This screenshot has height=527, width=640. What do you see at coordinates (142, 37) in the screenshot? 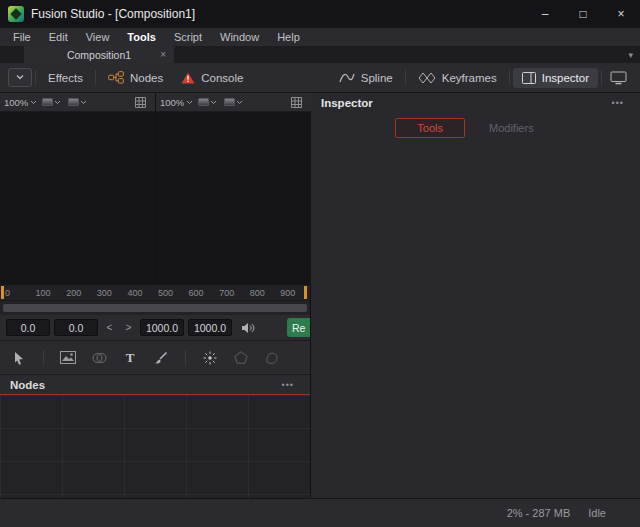
I see `menu-tools: Tools` at bounding box center [142, 37].